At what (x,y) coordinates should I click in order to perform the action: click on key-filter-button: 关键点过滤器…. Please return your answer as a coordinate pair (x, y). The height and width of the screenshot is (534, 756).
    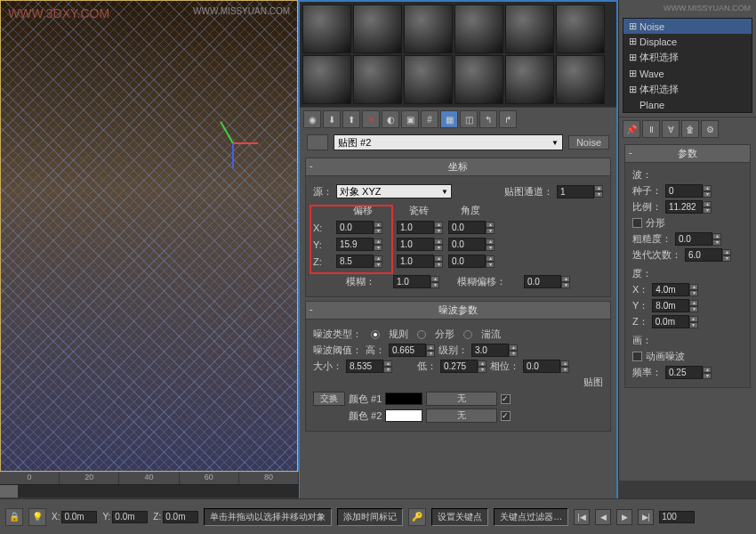
    Looking at the image, I should click on (531, 517).